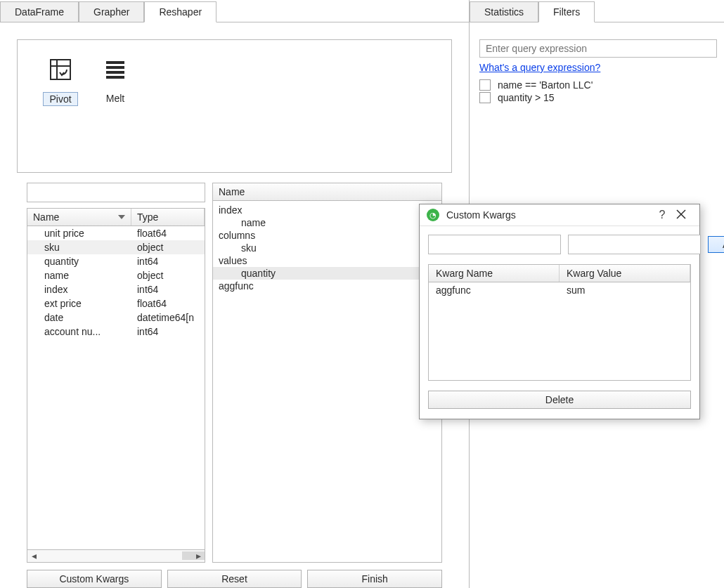  What do you see at coordinates (495, 244) in the screenshot?
I see `kwarg-name-input` at bounding box center [495, 244].